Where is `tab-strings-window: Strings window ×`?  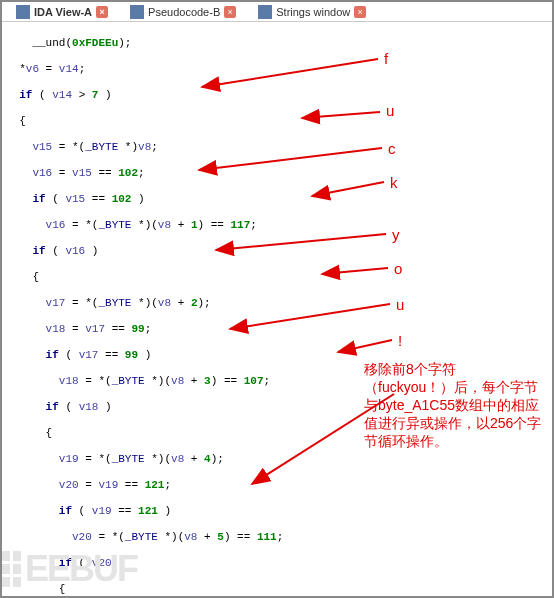
tab-strings-window: Strings window × is located at coordinates (312, 12).